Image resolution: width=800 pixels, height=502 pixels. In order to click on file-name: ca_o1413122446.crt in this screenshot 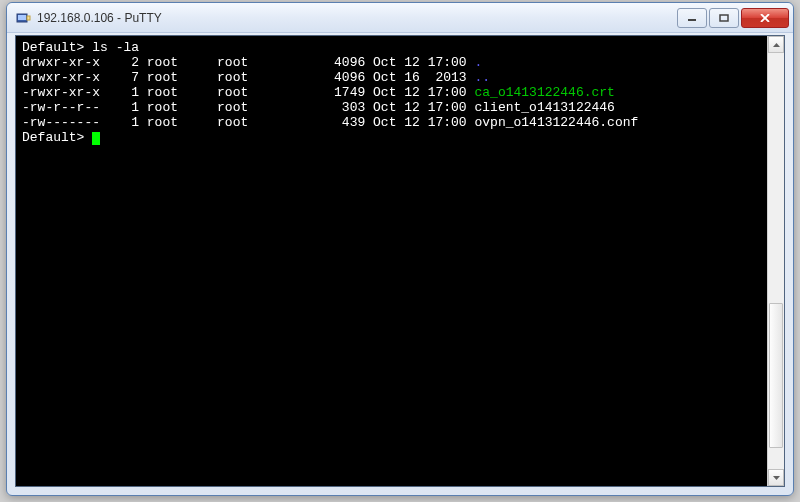, I will do `click(544, 92)`.